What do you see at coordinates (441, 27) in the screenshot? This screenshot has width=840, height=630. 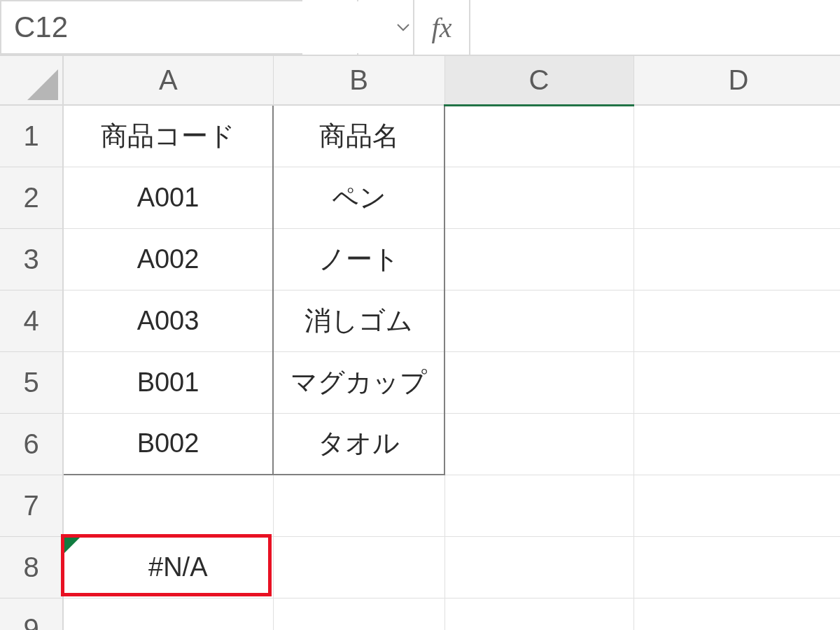 I see `insert-function-button: fx` at bounding box center [441, 27].